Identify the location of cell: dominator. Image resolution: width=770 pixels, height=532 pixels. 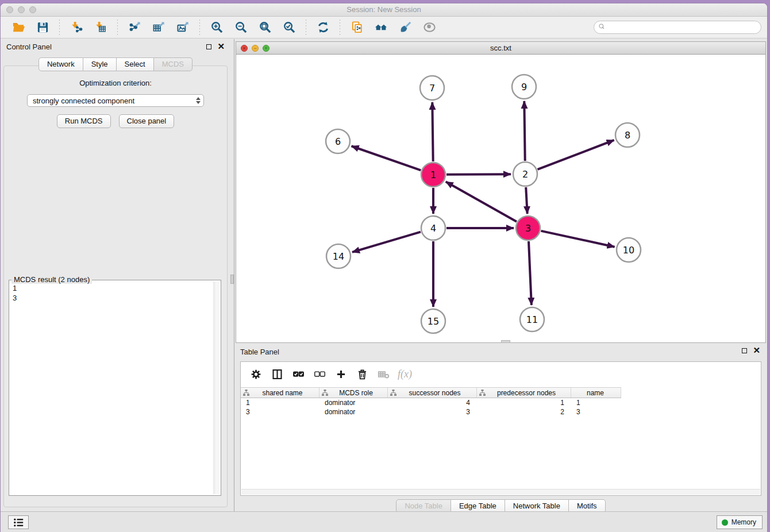
(354, 403).